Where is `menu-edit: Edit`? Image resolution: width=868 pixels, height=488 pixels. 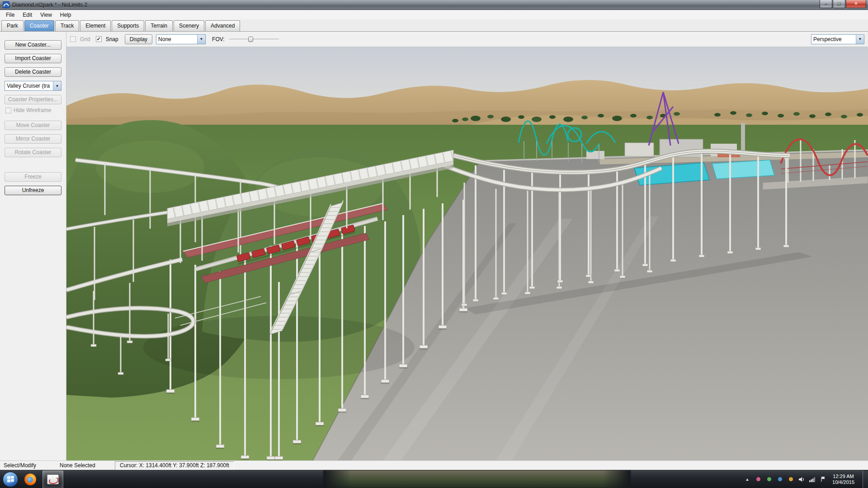 menu-edit: Edit is located at coordinates (27, 15).